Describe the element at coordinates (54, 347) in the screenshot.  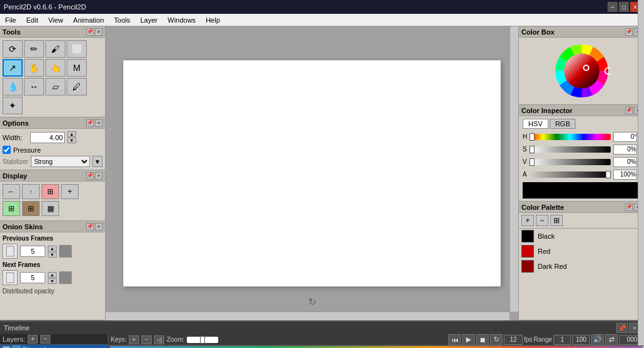
I see `layer-row-bitmap: B Bitmap Layer` at that location.